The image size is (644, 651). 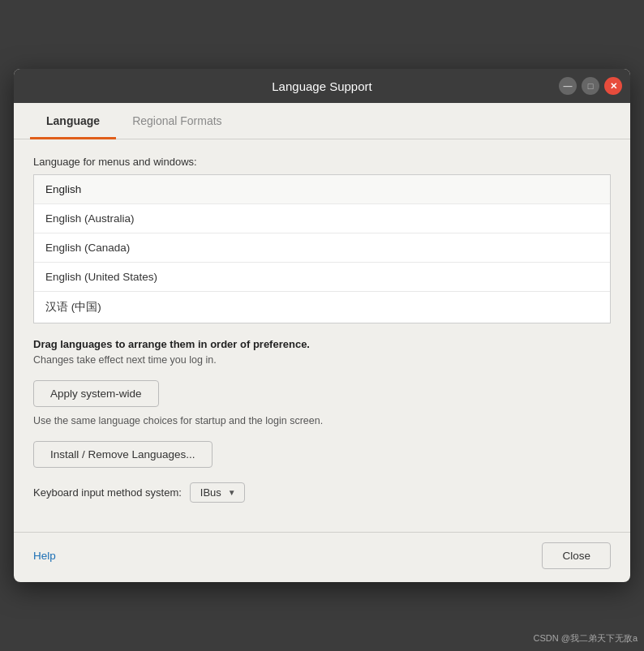 What do you see at coordinates (217, 493) in the screenshot?
I see `keyboard-input-select: IBus ▼` at bounding box center [217, 493].